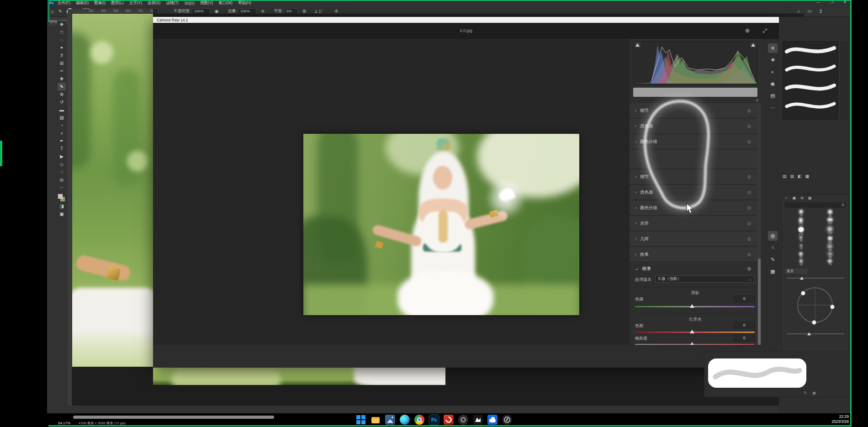 This screenshot has height=427, width=868. Describe the element at coordinates (112, 190) in the screenshot. I see `document-canvas-left` at that location.